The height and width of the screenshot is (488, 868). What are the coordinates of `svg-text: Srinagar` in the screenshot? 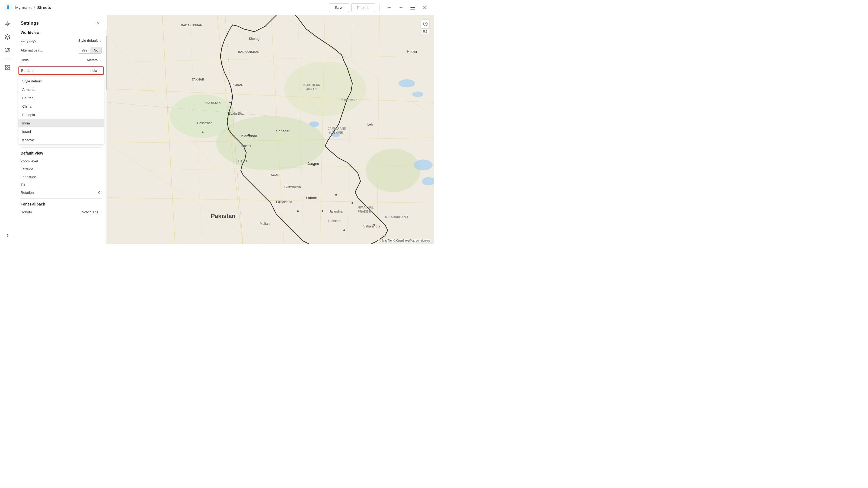 It's located at (283, 131).